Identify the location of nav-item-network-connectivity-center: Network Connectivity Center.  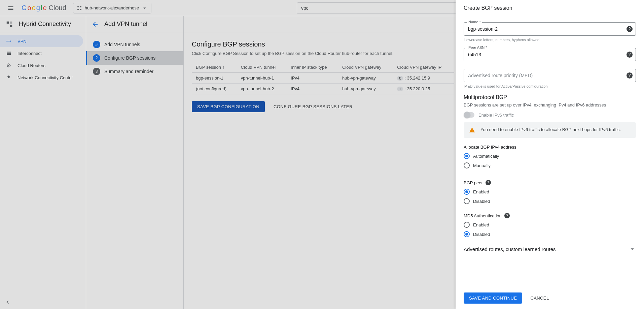
(43, 78).